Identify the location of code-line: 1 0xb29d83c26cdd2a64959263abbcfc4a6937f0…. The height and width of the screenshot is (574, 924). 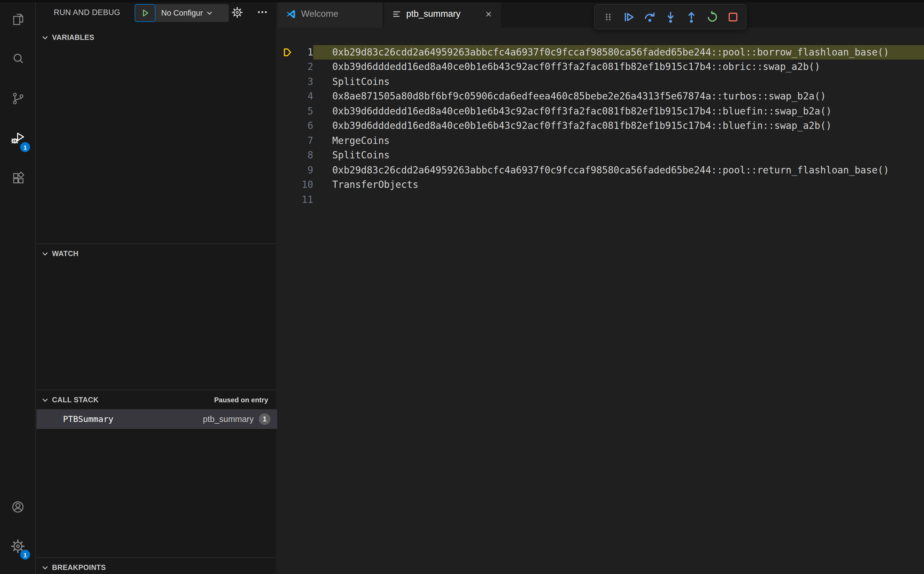
(601, 52).